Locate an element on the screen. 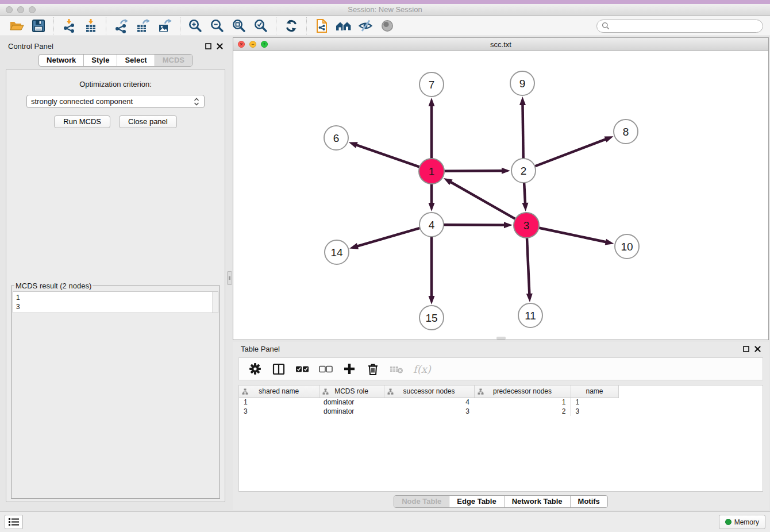 The image size is (770, 532). node-table-body: 1dominator4113dominator323 is located at coordinates (429, 407).